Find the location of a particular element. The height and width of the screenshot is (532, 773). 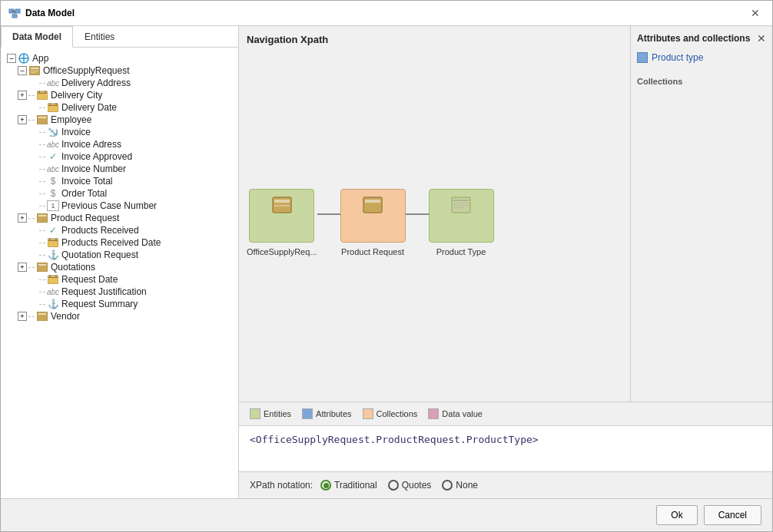

xpath-box-product-type is located at coordinates (461, 216).